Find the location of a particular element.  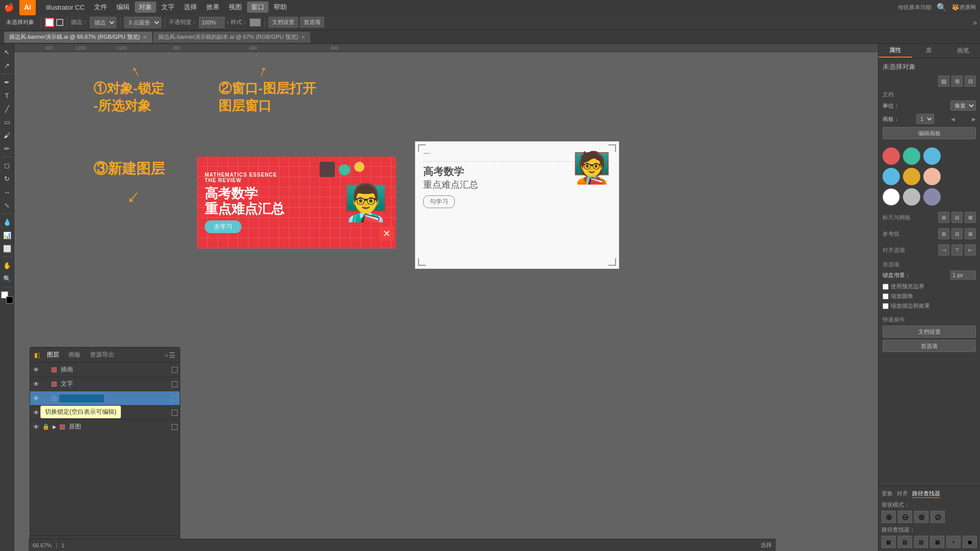

ruler-btn-1: ⊞ is located at coordinates (944, 217).